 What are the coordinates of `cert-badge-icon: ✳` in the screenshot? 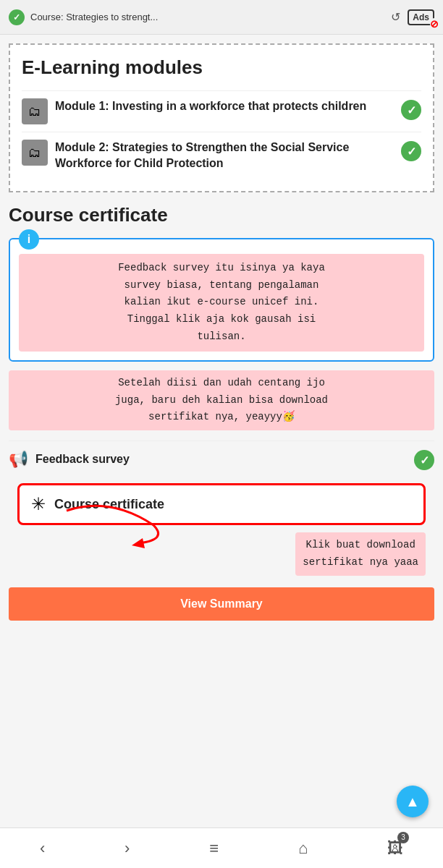 It's located at (38, 504).